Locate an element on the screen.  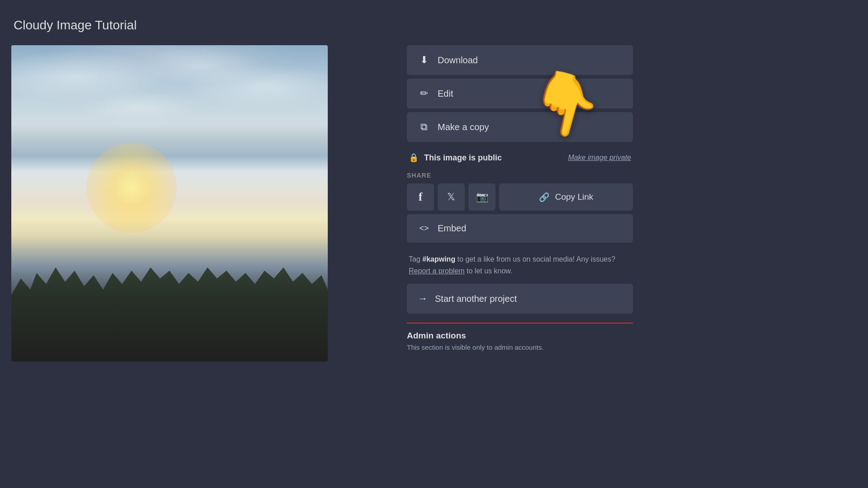
tag-prefix: Tag is located at coordinates (415, 259).